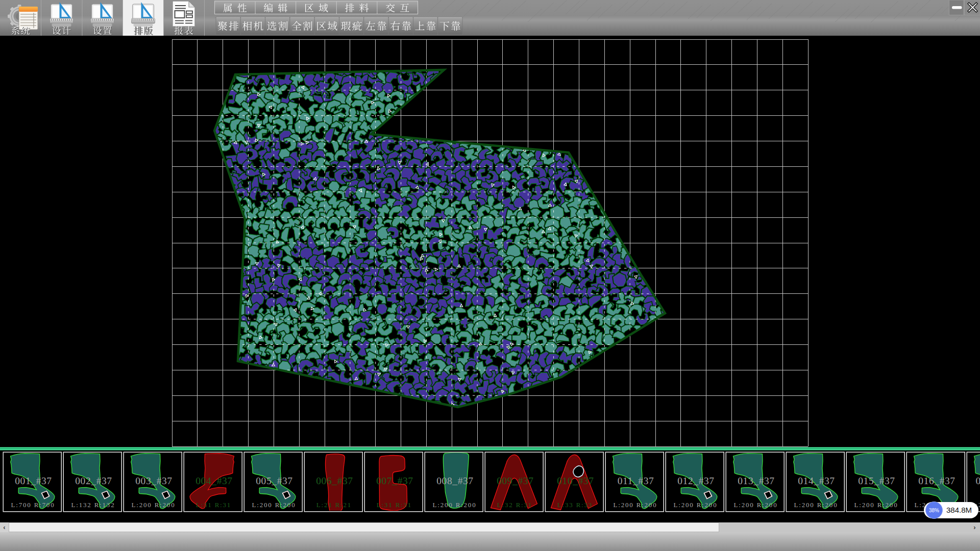 This screenshot has height=551, width=980. What do you see at coordinates (515, 481) in the screenshot?
I see `svg-text: 009_#37` at bounding box center [515, 481].